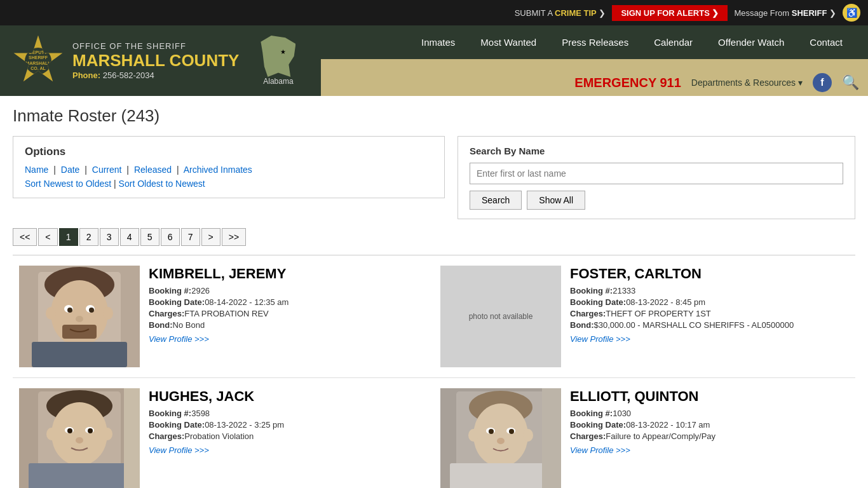  I want to click on crime-tip-link: SUBMIT A CRIME TIP ❯, so click(560, 13).